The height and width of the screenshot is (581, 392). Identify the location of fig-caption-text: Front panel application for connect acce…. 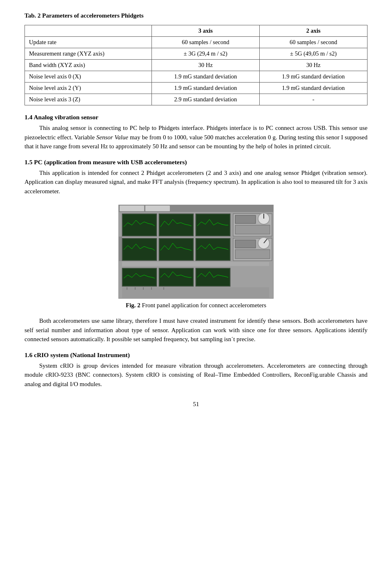
(203, 305).